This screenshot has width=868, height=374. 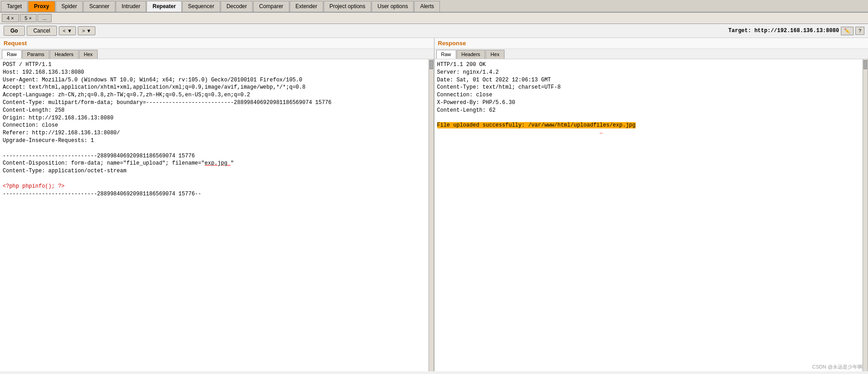 What do you see at coordinates (495, 54) in the screenshot?
I see `response-tab-hex: Hex` at bounding box center [495, 54].